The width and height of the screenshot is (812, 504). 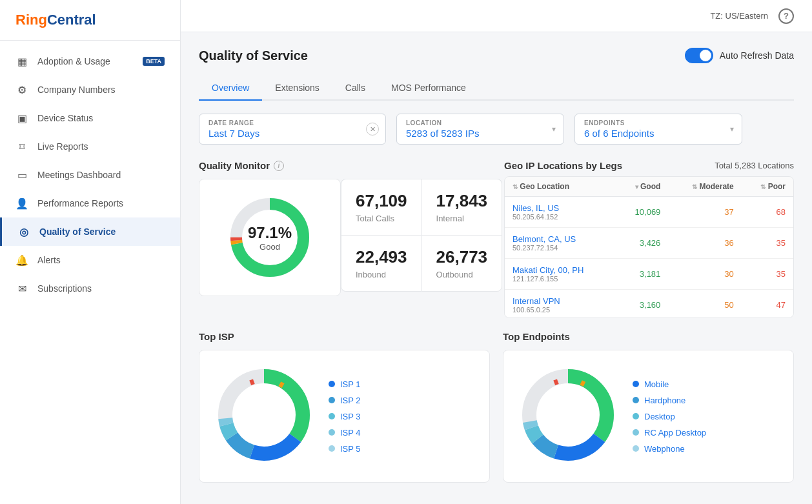 I want to click on donut-label: Good, so click(x=270, y=247).